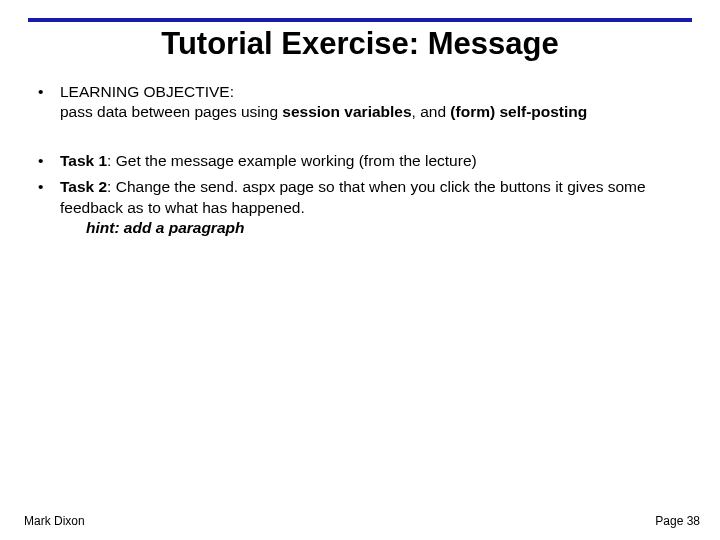  I want to click on task1-text: Task 1: Get the message example working …, so click(372, 161).